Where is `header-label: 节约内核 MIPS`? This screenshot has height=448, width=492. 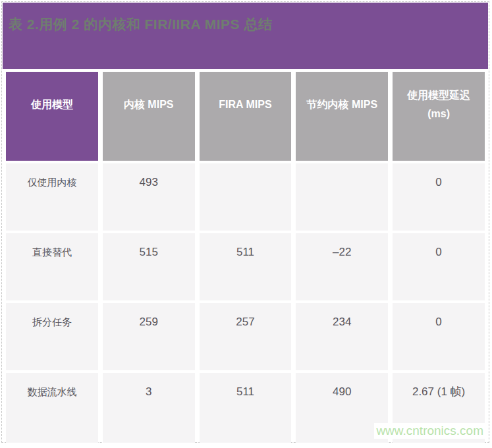 header-label: 节约内核 MIPS is located at coordinates (342, 105).